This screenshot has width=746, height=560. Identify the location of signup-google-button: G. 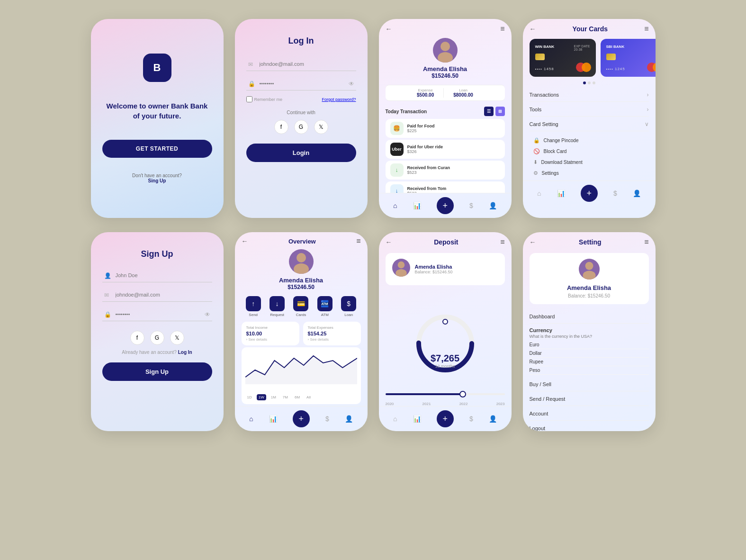
(157, 338).